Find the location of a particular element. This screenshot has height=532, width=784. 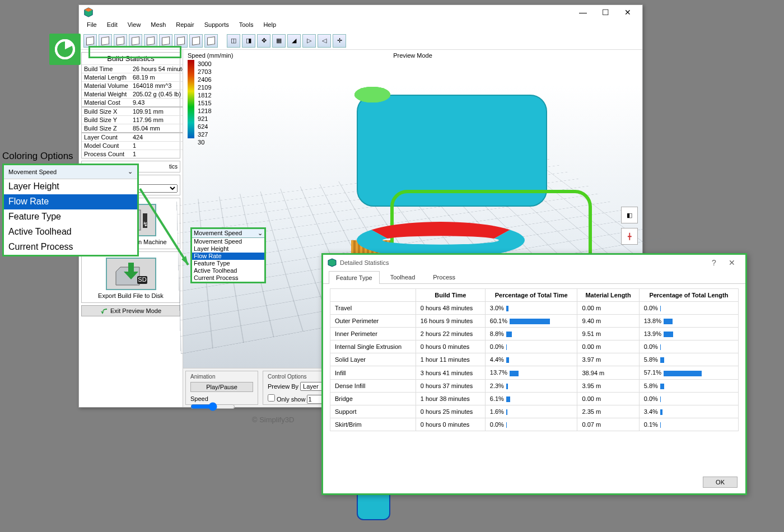

color-option-current-process: Current Process is located at coordinates (71, 248).